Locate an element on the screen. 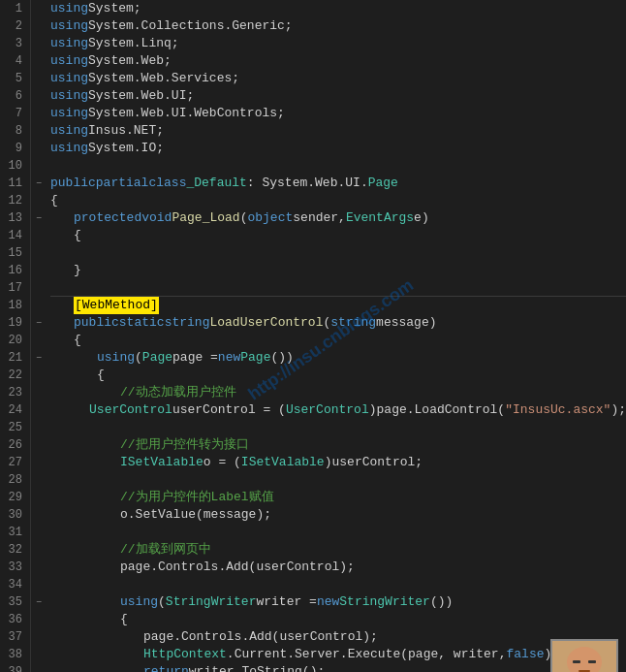 The width and height of the screenshot is (626, 672). code-line-12: { is located at coordinates (338, 201).